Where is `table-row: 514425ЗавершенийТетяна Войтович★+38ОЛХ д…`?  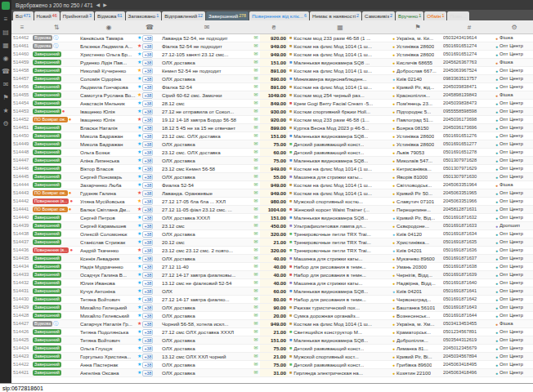
table-row: 514425ЗавершенийТетяна Войтович★+38ОЛХ д… is located at coordinates (272, 341).